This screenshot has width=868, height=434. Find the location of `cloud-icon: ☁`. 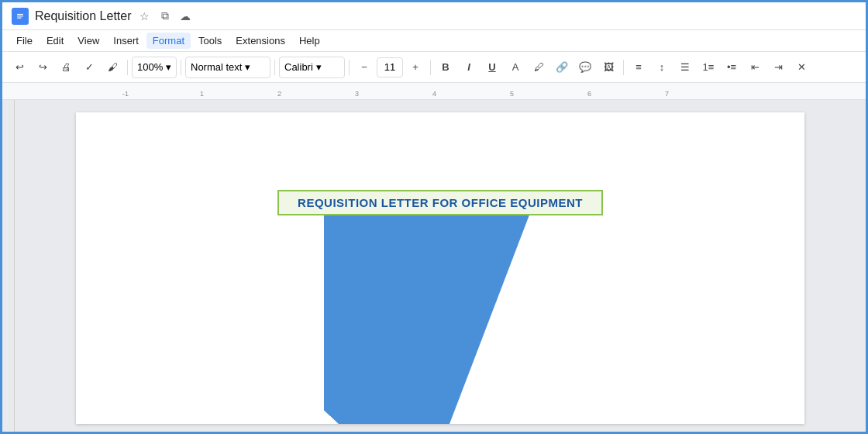

cloud-icon: ☁ is located at coordinates (185, 16).